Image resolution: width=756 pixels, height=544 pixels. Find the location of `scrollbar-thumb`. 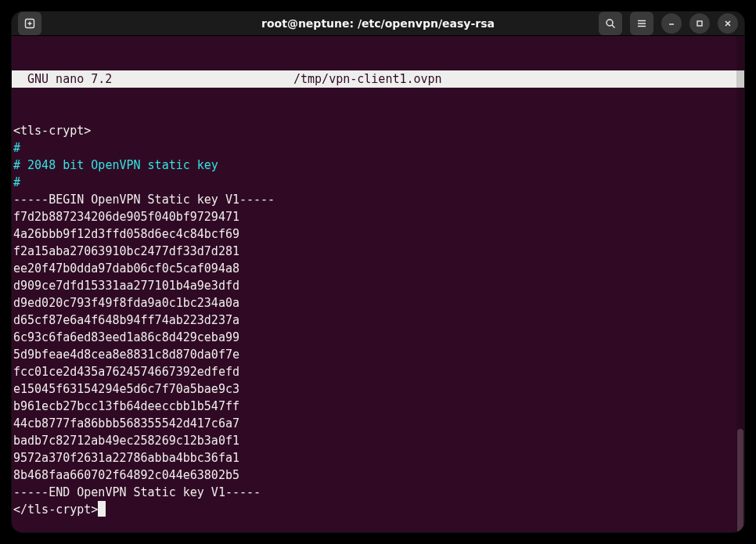

scrollbar-thumb is located at coordinates (740, 481).